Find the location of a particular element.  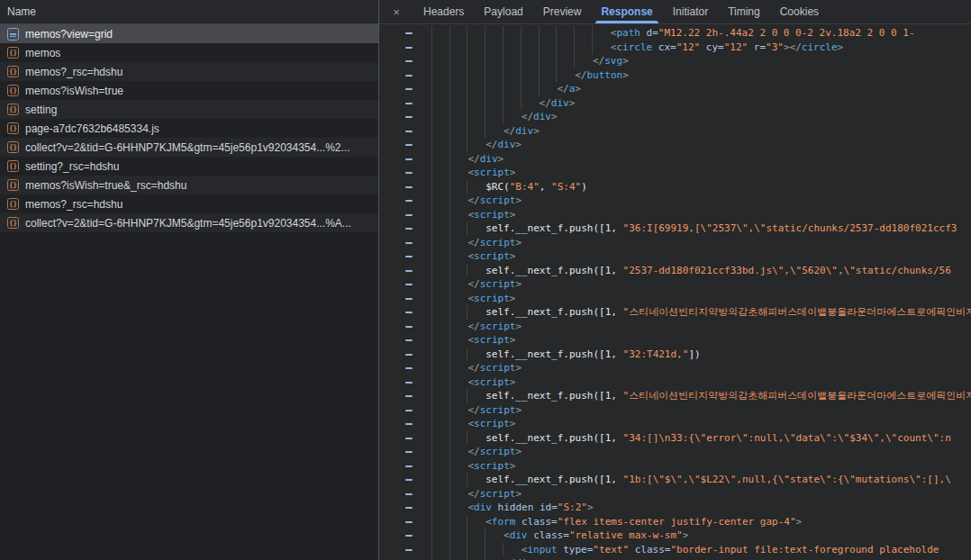

code-token: self.__next_f.push([1, is located at coordinates (554, 396).